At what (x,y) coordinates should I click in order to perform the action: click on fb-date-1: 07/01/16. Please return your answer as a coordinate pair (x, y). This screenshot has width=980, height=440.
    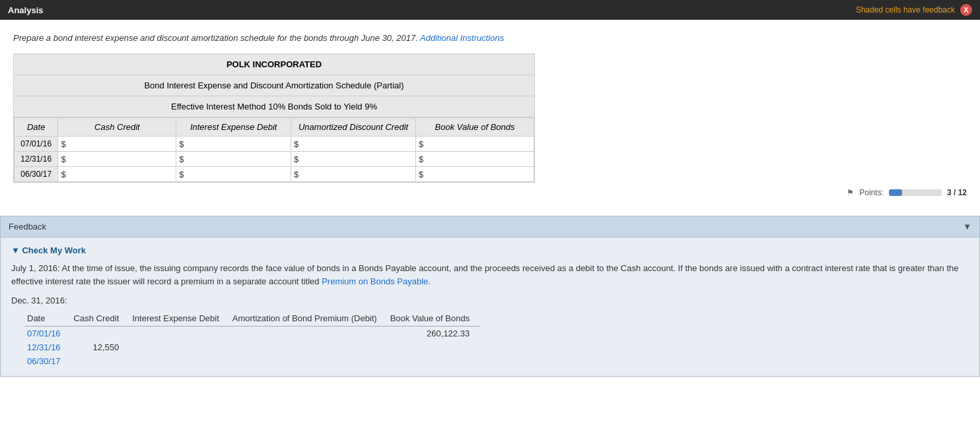
    Looking at the image, I should click on (48, 334).